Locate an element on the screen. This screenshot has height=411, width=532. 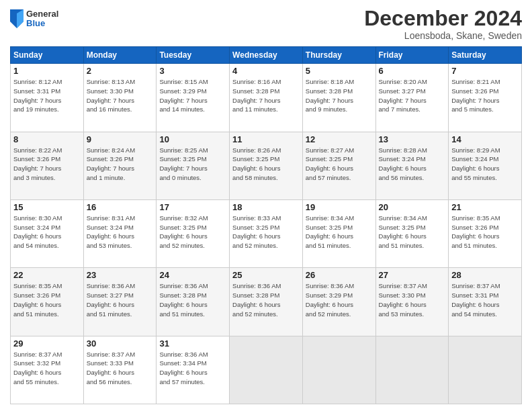
calendar-cell: 30Sunrise: 8:37 AMSunset: 3:33 PMDayligh… is located at coordinates (120, 369).